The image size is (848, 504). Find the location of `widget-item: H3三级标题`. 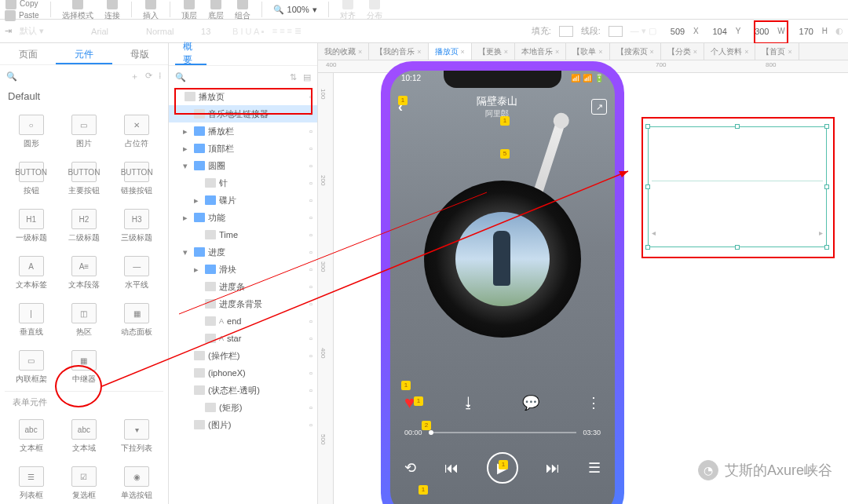

widget-item: H3三级标题 is located at coordinates (137, 226).